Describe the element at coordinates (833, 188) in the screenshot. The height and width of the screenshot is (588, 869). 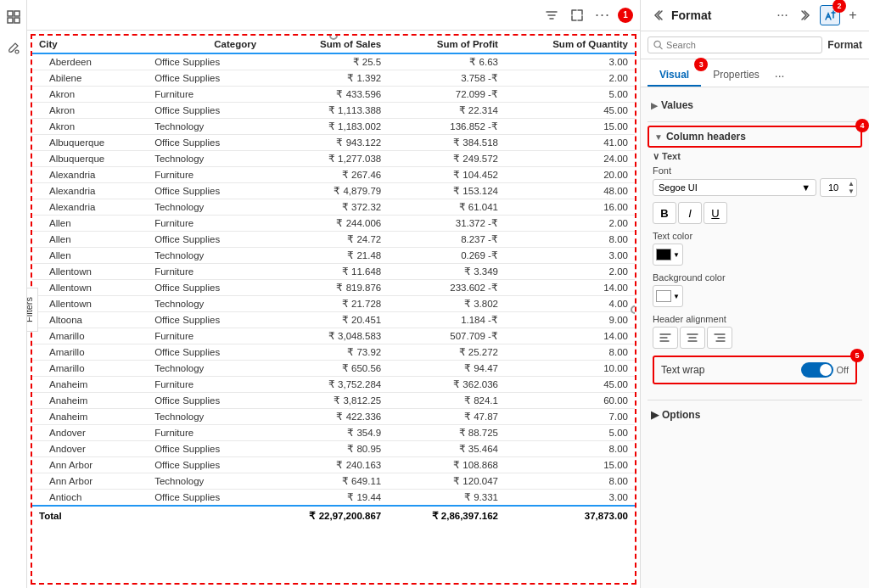
I see `font-size-input` at that location.